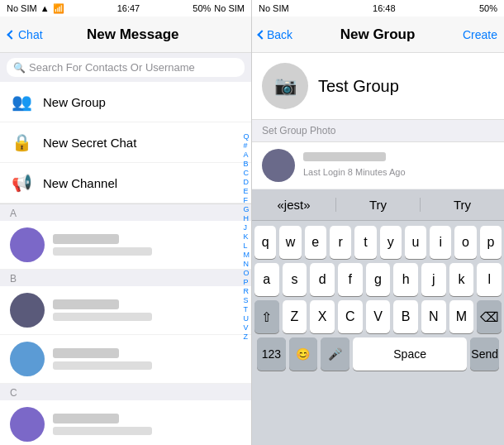 The height and width of the screenshot is (445, 504). What do you see at coordinates (126, 392) in the screenshot?
I see `section-label-c: C` at bounding box center [126, 392].